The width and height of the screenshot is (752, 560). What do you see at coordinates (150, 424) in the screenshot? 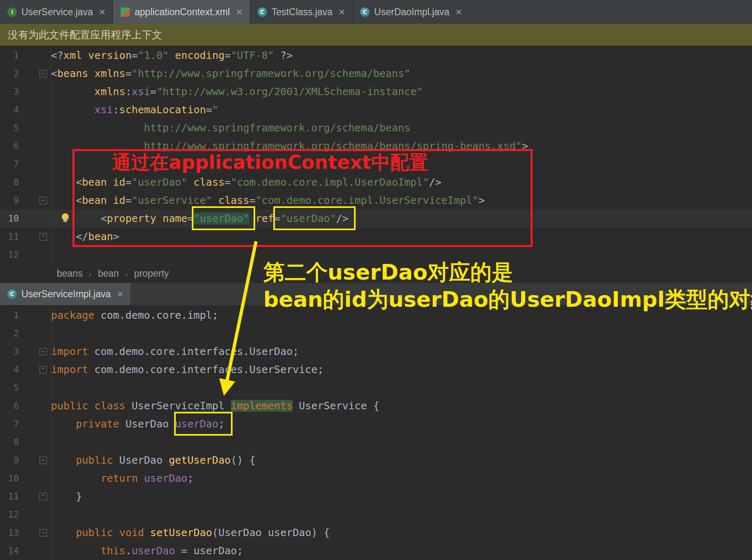
I see `code-token: UserDao` at bounding box center [150, 424].